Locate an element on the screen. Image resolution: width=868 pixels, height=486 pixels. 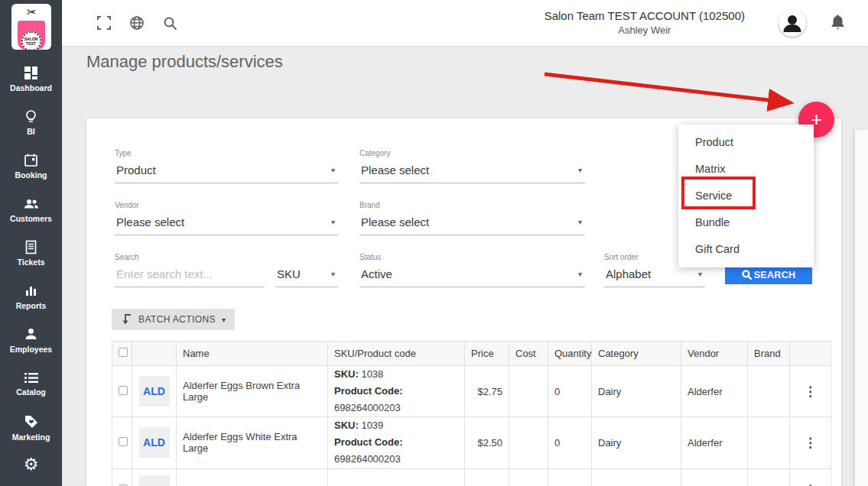
sidebar-item-bi: BI is located at coordinates (31, 122).